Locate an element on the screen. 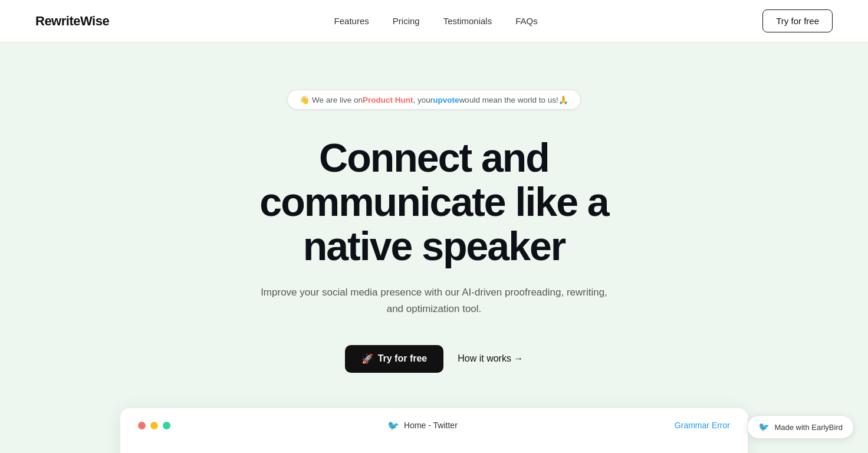  ph-text-after: would mean the world to us! is located at coordinates (509, 100).